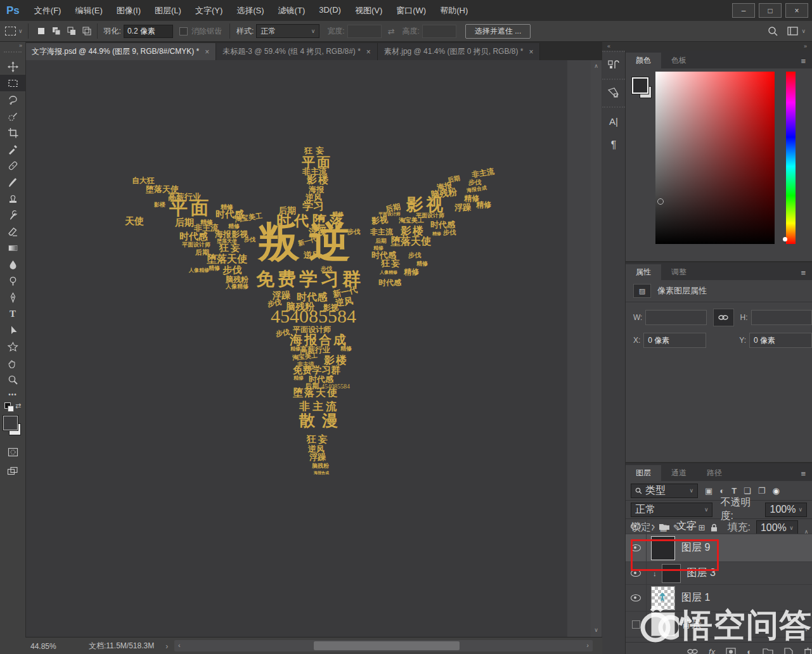  Describe the element at coordinates (781, 340) in the screenshot. I see `y-field: 0 像素` at that location.